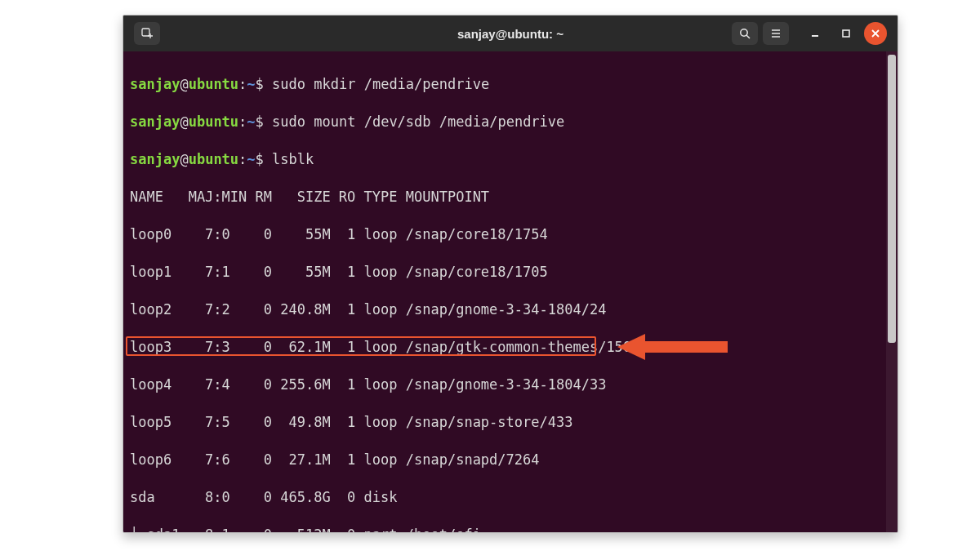  I want to click on search-button, so click(745, 33).